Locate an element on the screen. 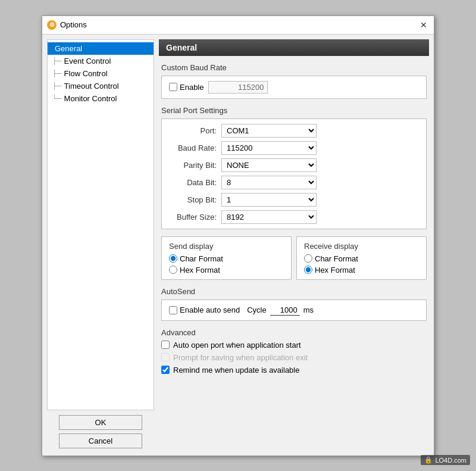  serial-port-section: Serial Port Settings Port: COM1 COM2 COM… is located at coordinates (294, 168).